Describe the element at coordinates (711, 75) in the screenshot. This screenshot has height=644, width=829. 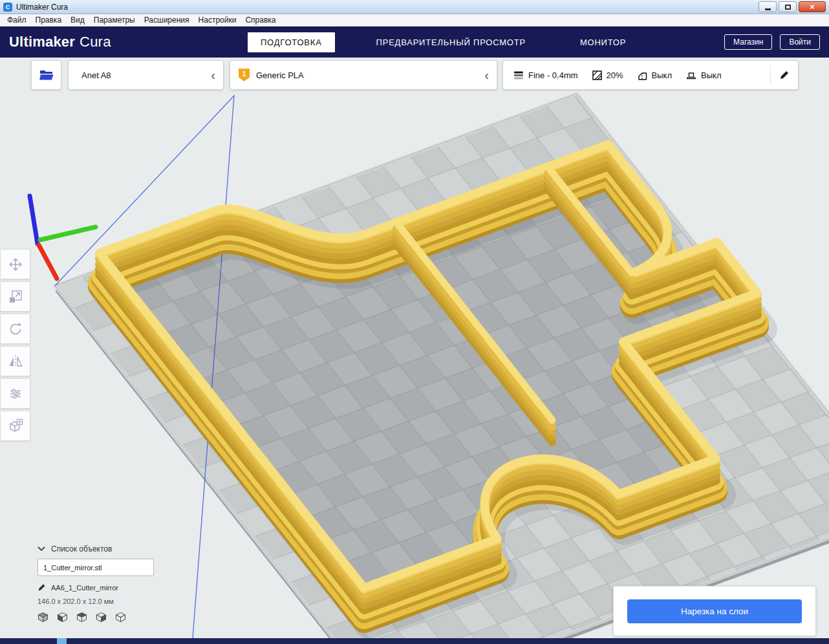
I see `adhesion-label: Выкл` at that location.